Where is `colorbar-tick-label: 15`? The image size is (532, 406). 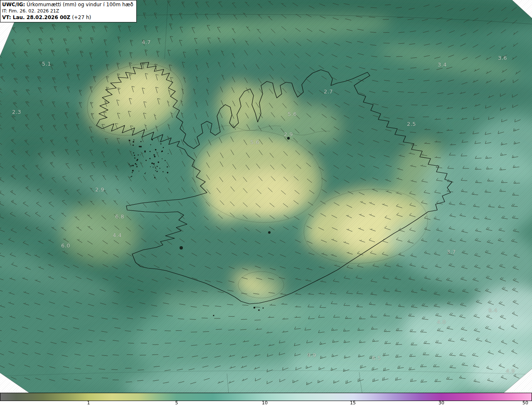 colorbar-tick-label: 15 is located at coordinates (353, 403).